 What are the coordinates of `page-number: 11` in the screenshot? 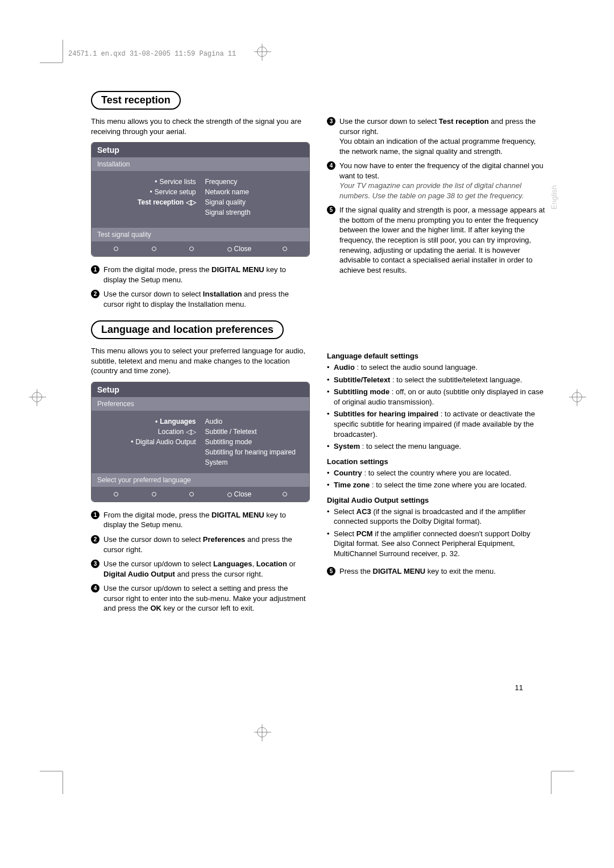 It's located at (519, 687).